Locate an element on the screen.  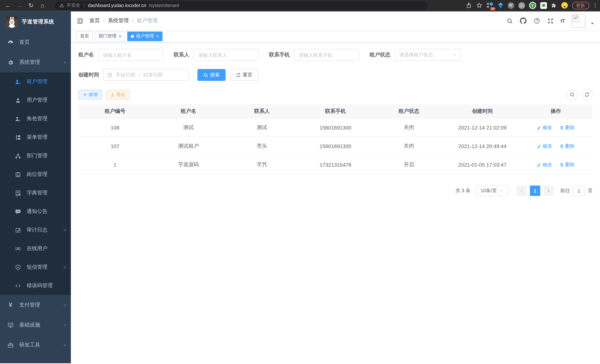
sidebar-item-home: 首页 is located at coordinates (36, 42).